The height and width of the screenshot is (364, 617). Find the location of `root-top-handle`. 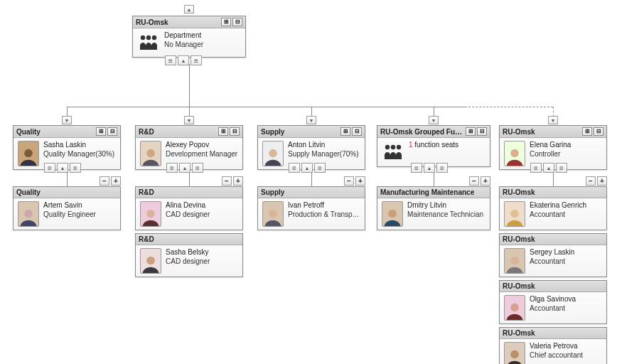

root-top-handle is located at coordinates (189, 9).